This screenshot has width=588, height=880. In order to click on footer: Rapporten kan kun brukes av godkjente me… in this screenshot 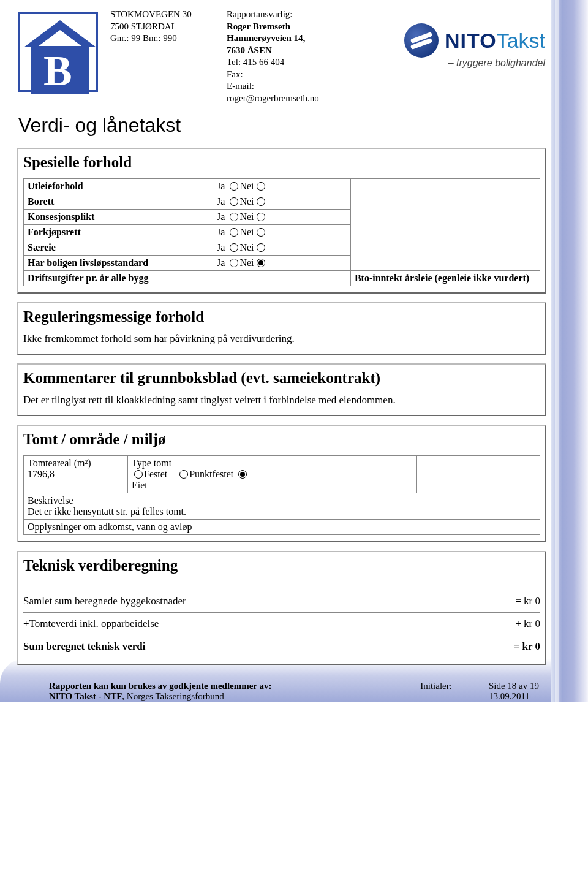, I will do `click(294, 691)`.